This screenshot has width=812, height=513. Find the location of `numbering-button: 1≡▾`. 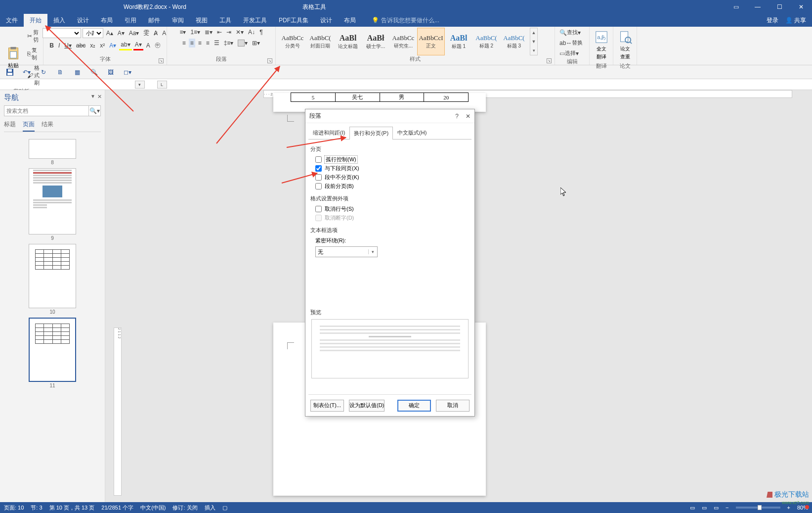

numbering-button: 1≡▾ is located at coordinates (195, 32).